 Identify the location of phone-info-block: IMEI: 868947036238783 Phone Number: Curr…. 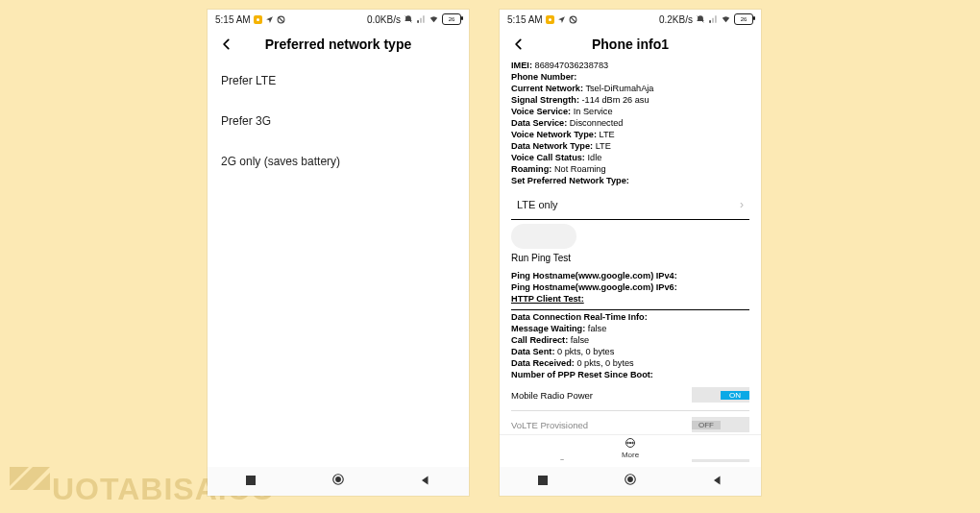
(630, 123).